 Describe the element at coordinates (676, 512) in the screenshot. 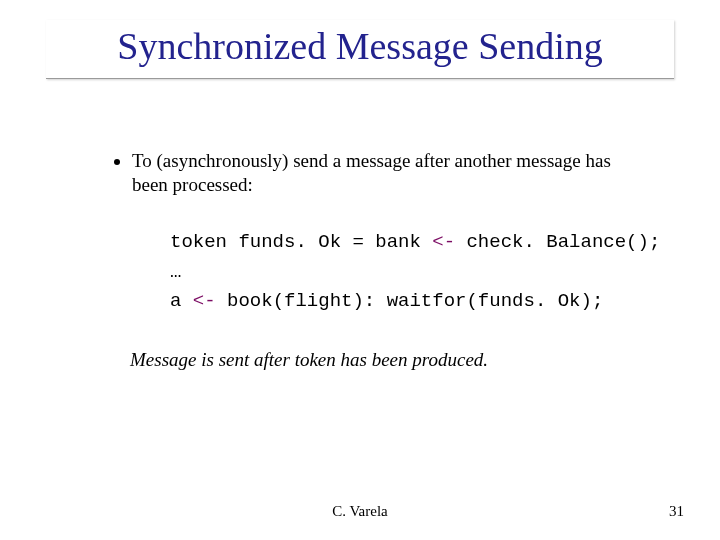

I see `footer-page-number: 31` at that location.